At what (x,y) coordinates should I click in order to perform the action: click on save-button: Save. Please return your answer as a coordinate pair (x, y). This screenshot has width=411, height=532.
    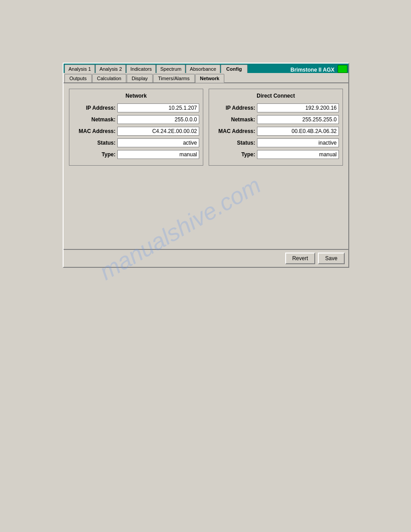
    Looking at the image, I should click on (331, 258).